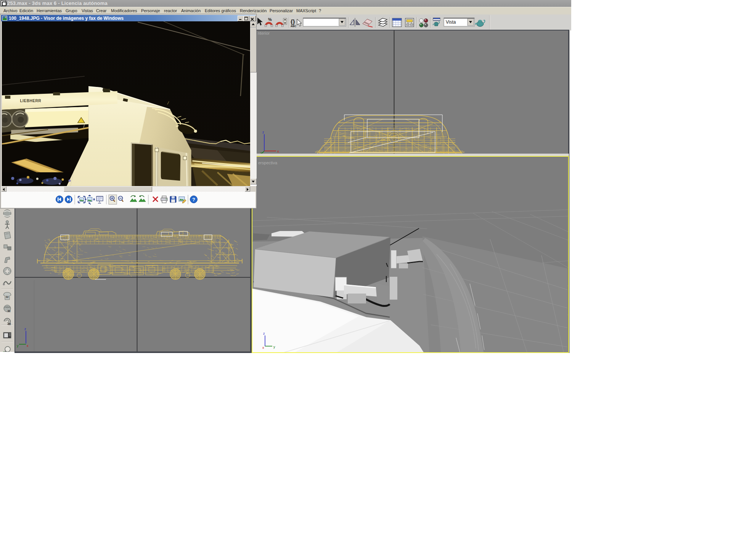  I want to click on svg-text: Vista, so click(451, 22).